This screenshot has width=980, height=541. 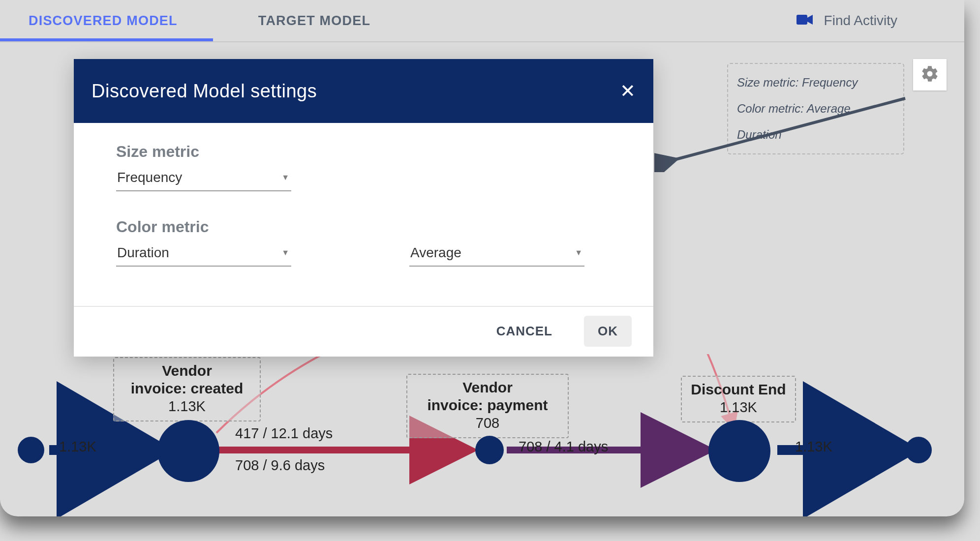 I want to click on size-metric-value: Frequency, so click(x=150, y=178).